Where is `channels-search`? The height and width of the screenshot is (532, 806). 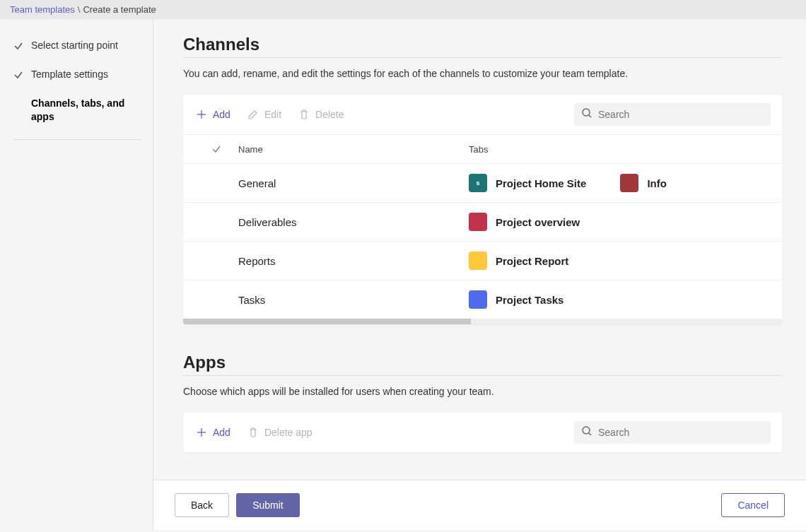 channels-search is located at coordinates (672, 114).